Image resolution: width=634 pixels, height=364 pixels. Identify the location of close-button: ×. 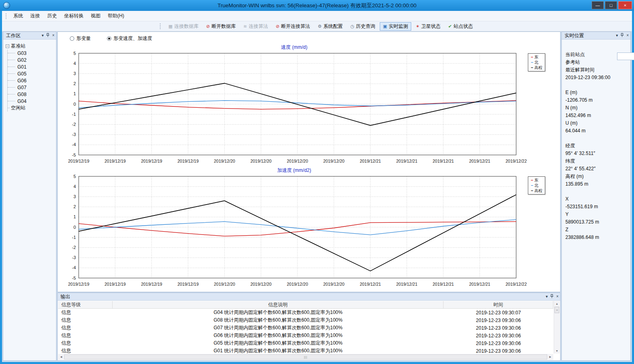
(625, 5).